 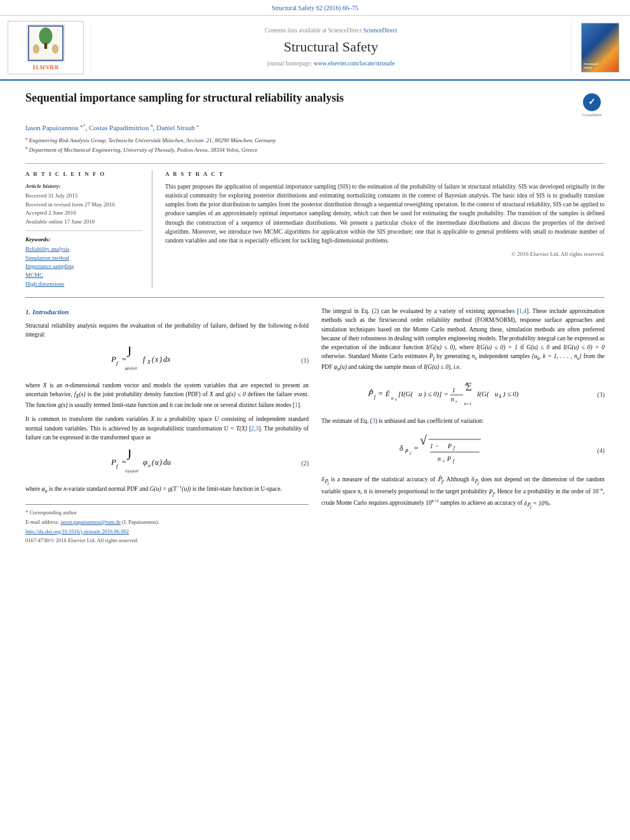 What do you see at coordinates (434, 446) in the screenshot?
I see `svg-text: 1 −` at bounding box center [434, 446].